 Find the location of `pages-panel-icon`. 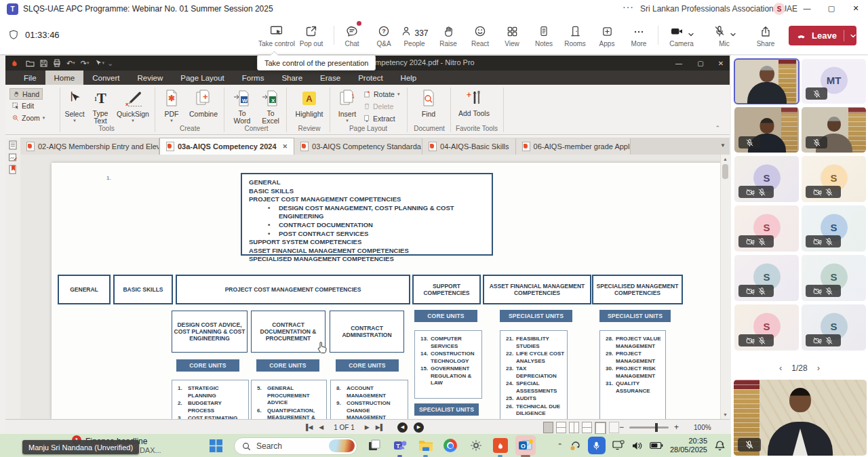

pages-panel-icon is located at coordinates (13, 145).